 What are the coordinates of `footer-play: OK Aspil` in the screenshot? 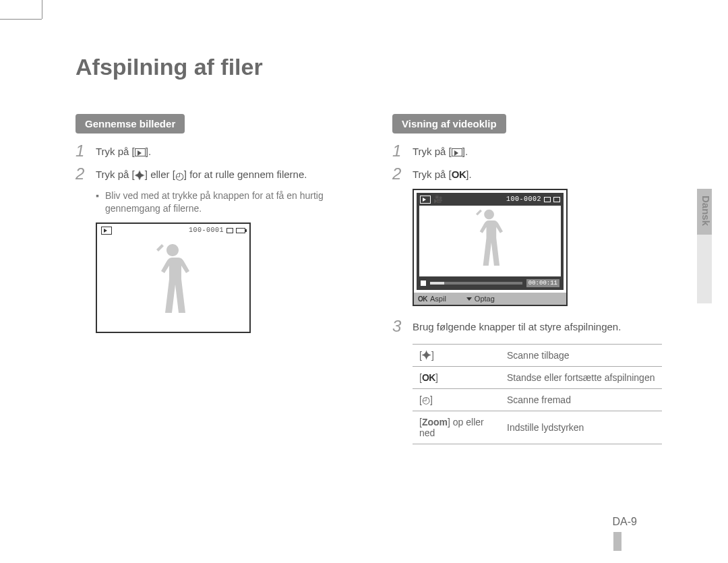 It's located at (432, 299).